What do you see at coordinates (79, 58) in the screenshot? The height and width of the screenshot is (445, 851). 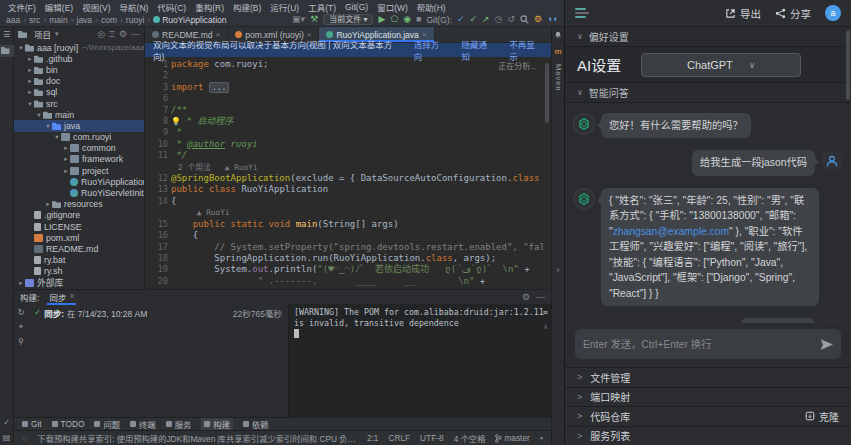 I see `tree-item-github: ▸.github` at bounding box center [79, 58].